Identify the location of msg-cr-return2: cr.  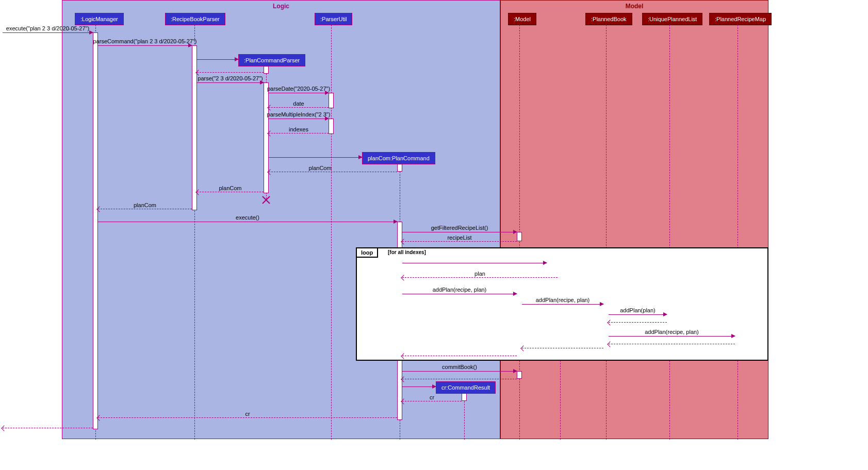
(248, 417).